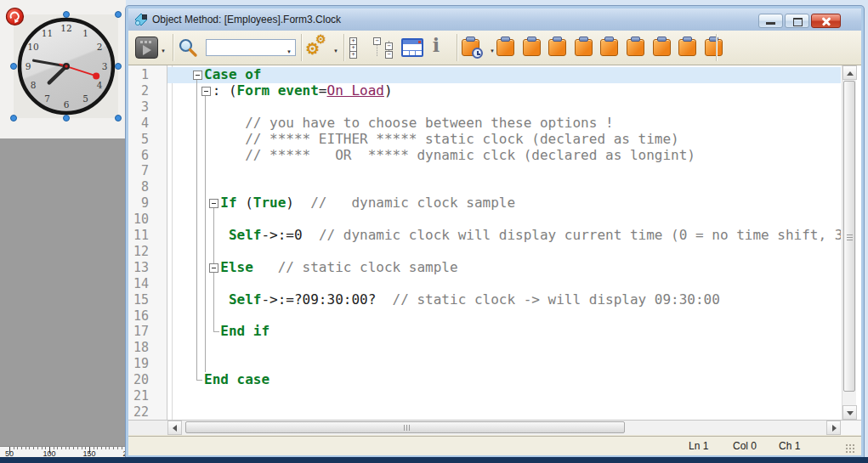 The height and width of the screenshot is (463, 868). What do you see at coordinates (146, 48) in the screenshot?
I see `run-method-button` at bounding box center [146, 48].